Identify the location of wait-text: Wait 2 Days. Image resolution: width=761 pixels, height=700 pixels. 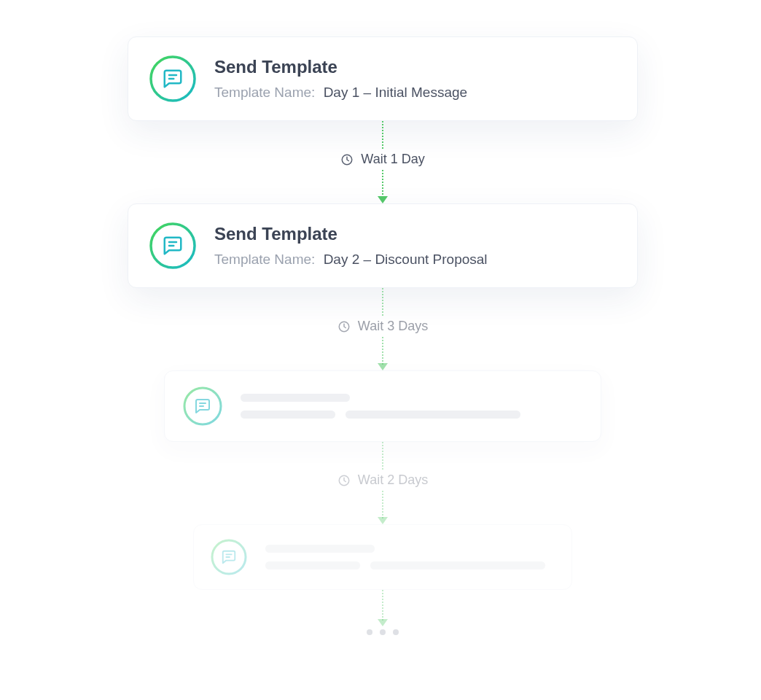
(393, 480).